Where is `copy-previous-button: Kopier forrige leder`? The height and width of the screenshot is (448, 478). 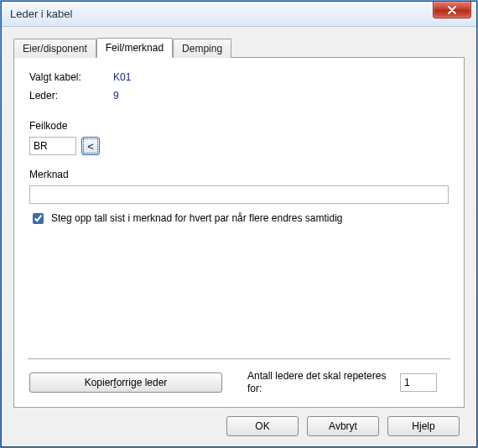
copy-previous-button: Kopier forrige leder is located at coordinates (126, 383).